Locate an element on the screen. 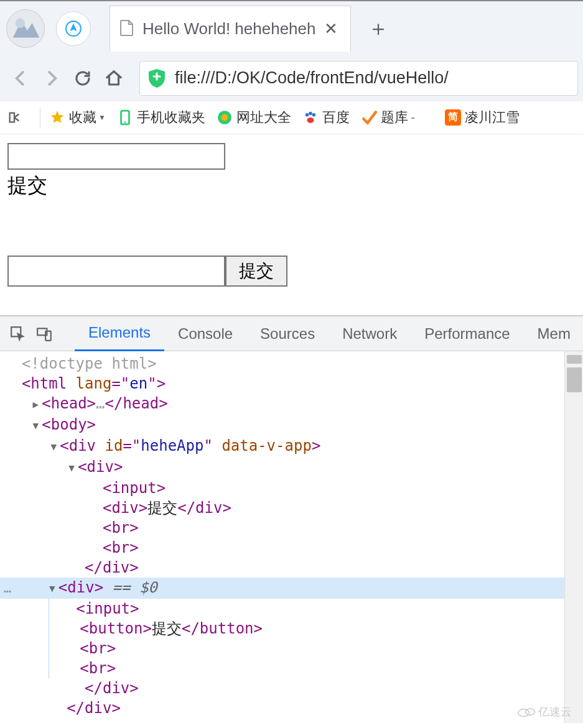 Image resolution: width=583 pixels, height=728 pixels. compass-icon is located at coordinates (73, 29).